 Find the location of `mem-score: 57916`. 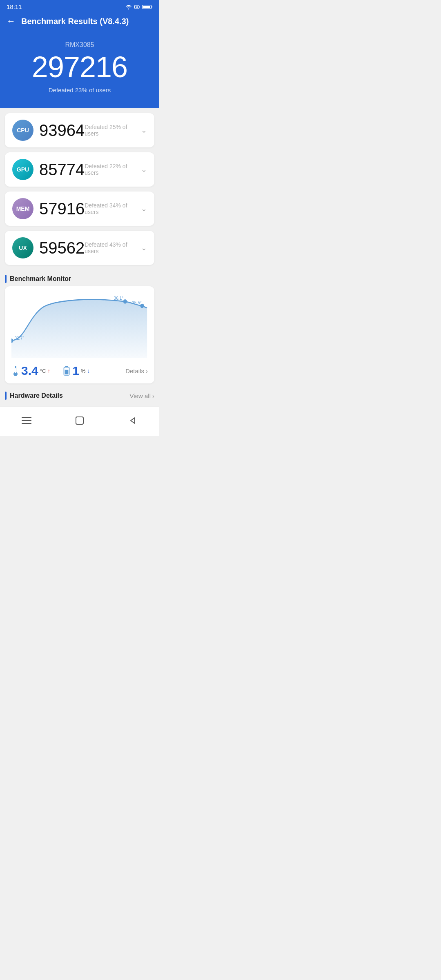

mem-score: 57916 is located at coordinates (62, 209).